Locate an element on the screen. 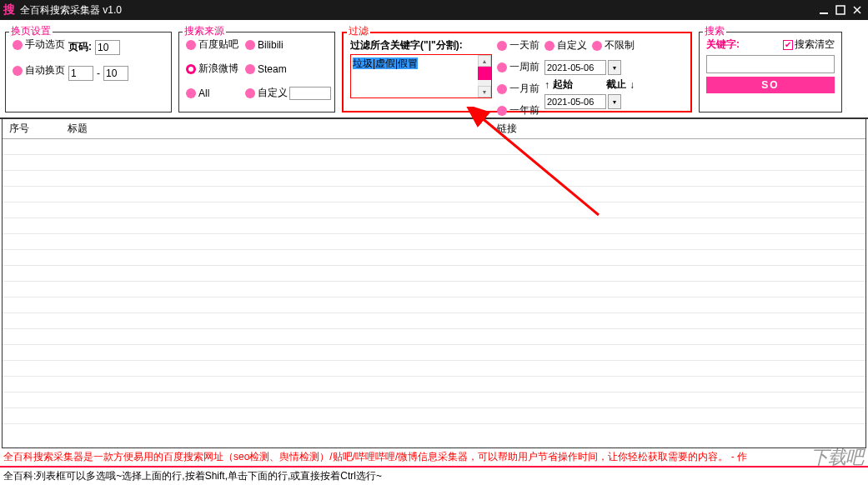 Image resolution: width=868 pixels, height=485 pixels. end-label: 截止 is located at coordinates (616, 85).